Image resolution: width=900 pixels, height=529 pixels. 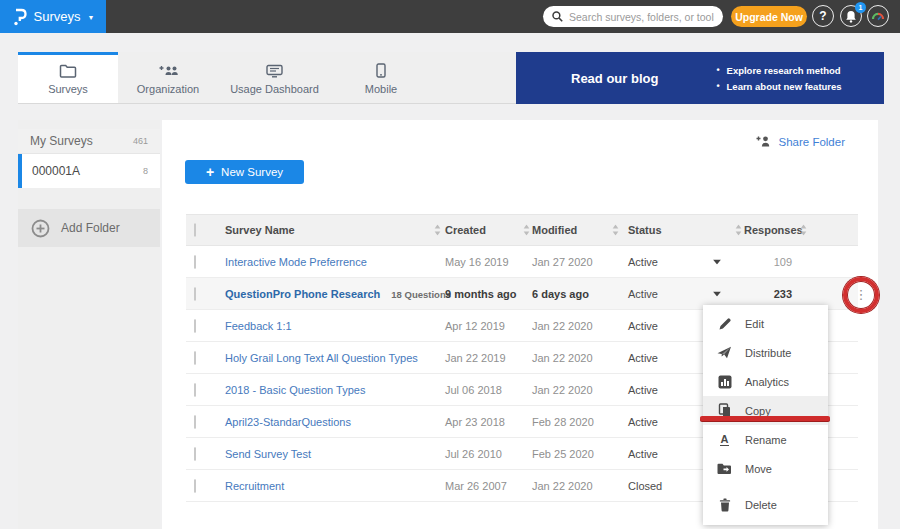 I want to click on created-cell: Apr 23 2018, so click(x=475, y=422).